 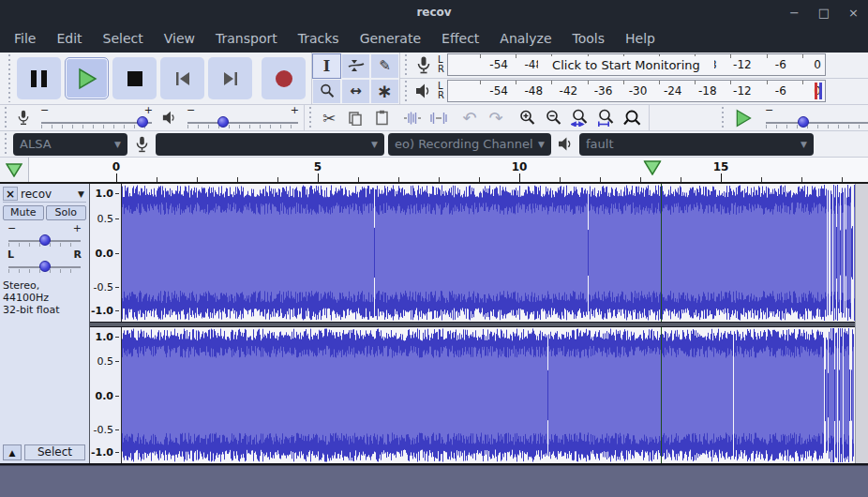 I want to click on copy-button, so click(x=355, y=118).